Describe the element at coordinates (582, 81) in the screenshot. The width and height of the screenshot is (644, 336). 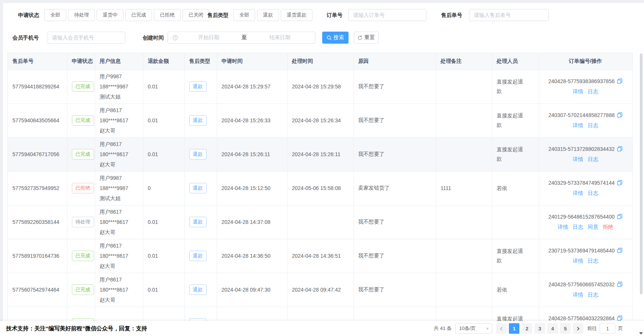
I see `order-no-text: 240428-5775938386937856` at that location.